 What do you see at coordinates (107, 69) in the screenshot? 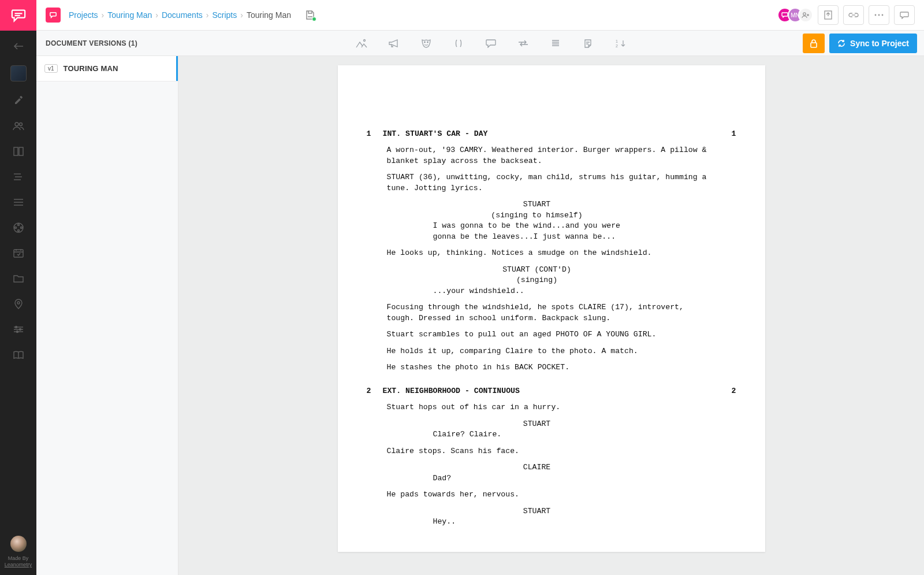
I see `version-item: v1 TOURING MAN` at bounding box center [107, 69].